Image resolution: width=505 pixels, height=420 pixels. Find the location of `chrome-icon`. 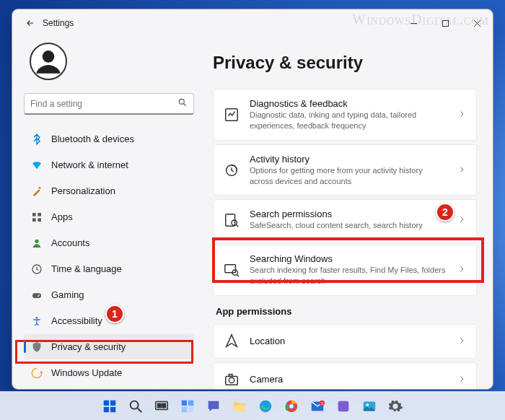

chrome-icon is located at coordinates (291, 406).